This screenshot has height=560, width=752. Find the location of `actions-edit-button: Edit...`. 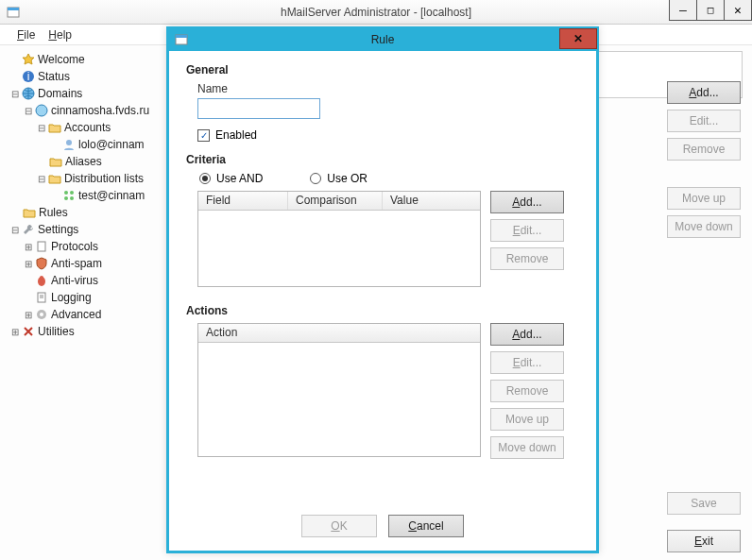

actions-edit-button: Edit... is located at coordinates (527, 363).